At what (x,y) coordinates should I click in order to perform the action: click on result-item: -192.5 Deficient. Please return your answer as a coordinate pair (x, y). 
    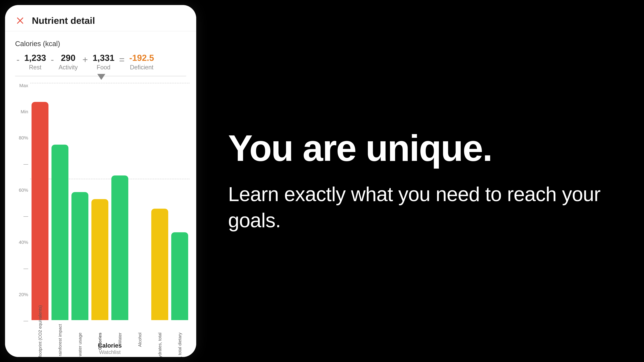
    Looking at the image, I should click on (142, 62).